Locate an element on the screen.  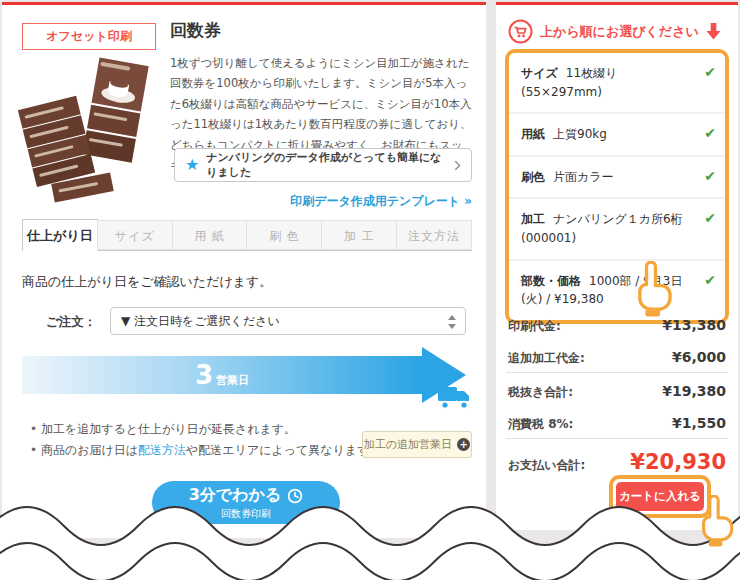
order-label: ご注文： is located at coordinates (71, 322).